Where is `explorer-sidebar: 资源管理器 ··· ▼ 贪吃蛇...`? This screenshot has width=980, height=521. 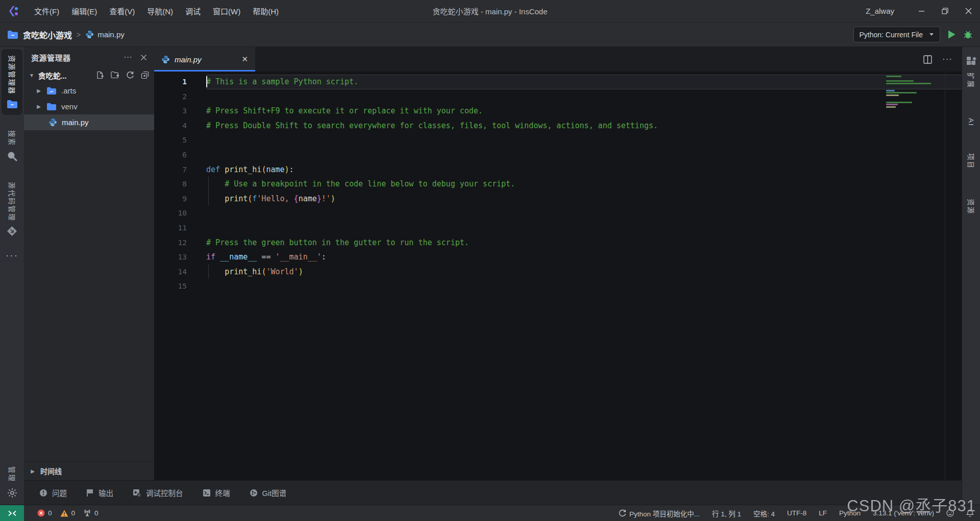
explorer-sidebar: 资源管理器 ··· ▼ 贪吃蛇... is located at coordinates (89, 264).